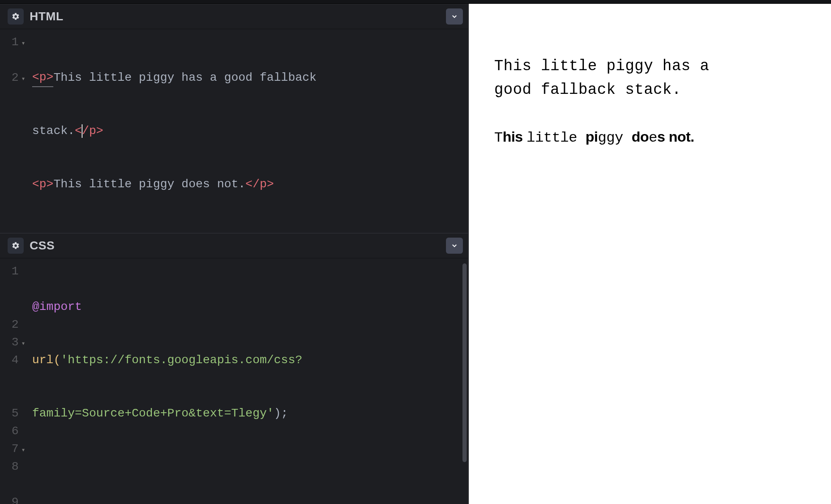 Image resolution: width=831 pixels, height=504 pixels. Describe the element at coordinates (15, 431) in the screenshot. I see `line-number: 6` at that location.